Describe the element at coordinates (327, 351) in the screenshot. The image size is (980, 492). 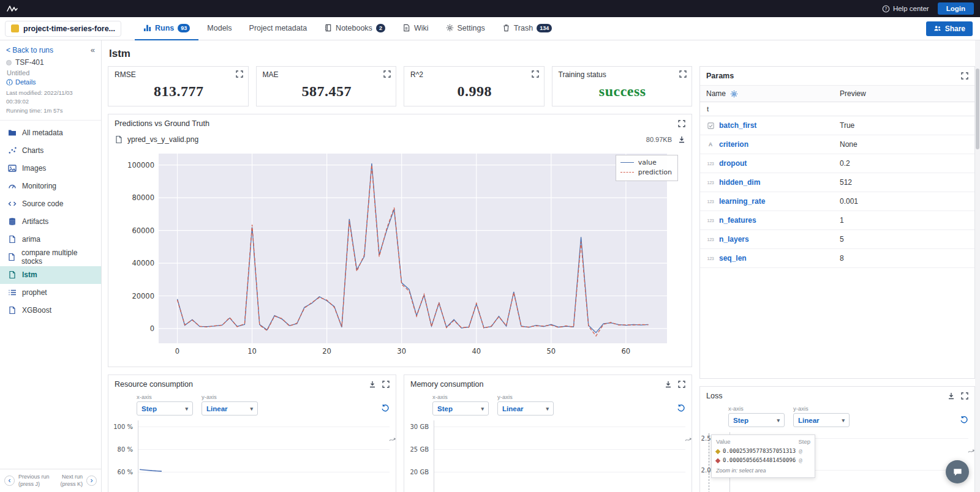
I see `svg-text: 20` at that location.